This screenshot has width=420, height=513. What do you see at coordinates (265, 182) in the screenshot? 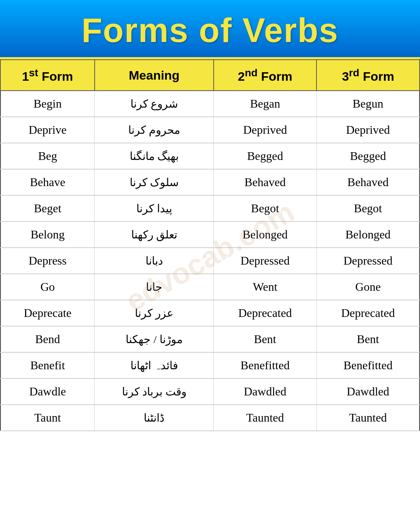
I see `cell-form2: Behaved` at bounding box center [265, 182].